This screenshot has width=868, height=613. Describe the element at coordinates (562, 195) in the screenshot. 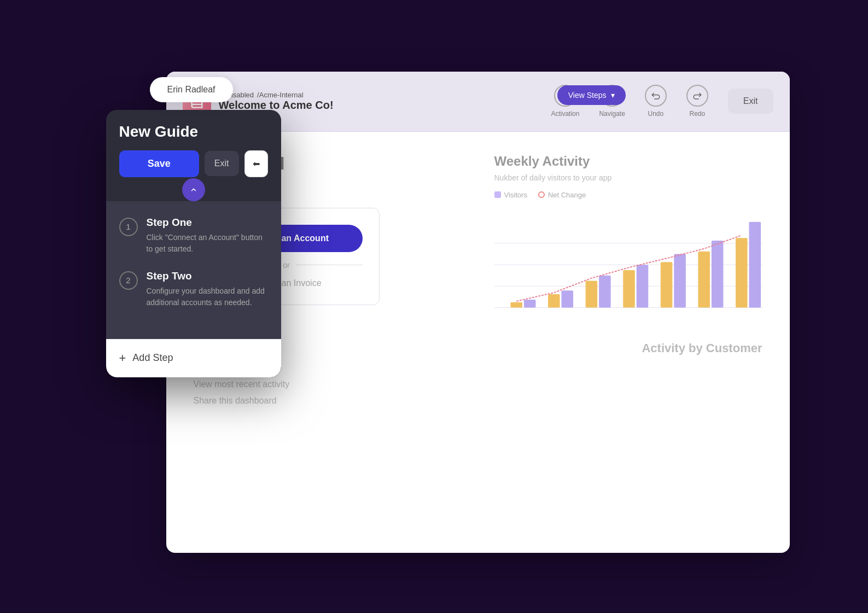

I see `legend-net-change: Net Change` at that location.